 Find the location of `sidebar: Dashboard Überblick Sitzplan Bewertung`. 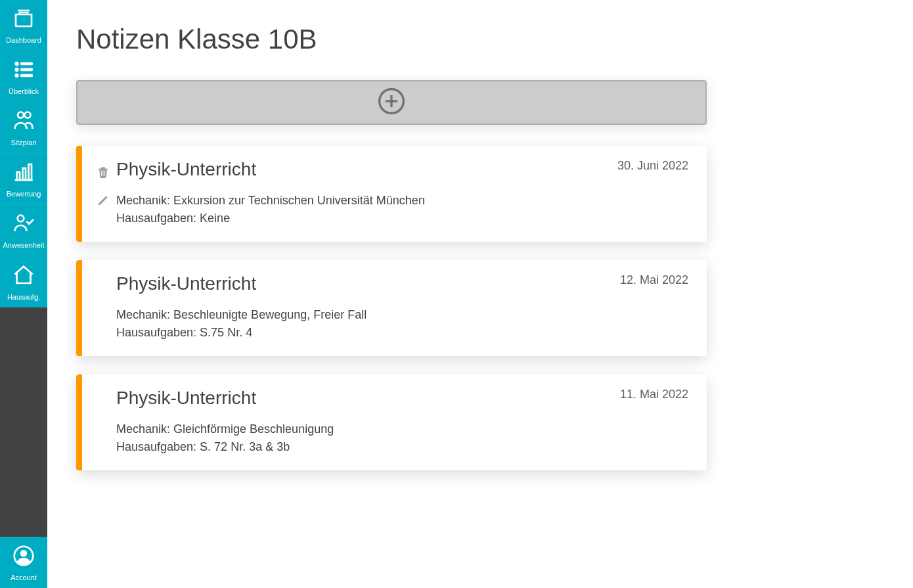

sidebar: Dashboard Überblick Sitzplan Bewertung is located at coordinates (24, 294).